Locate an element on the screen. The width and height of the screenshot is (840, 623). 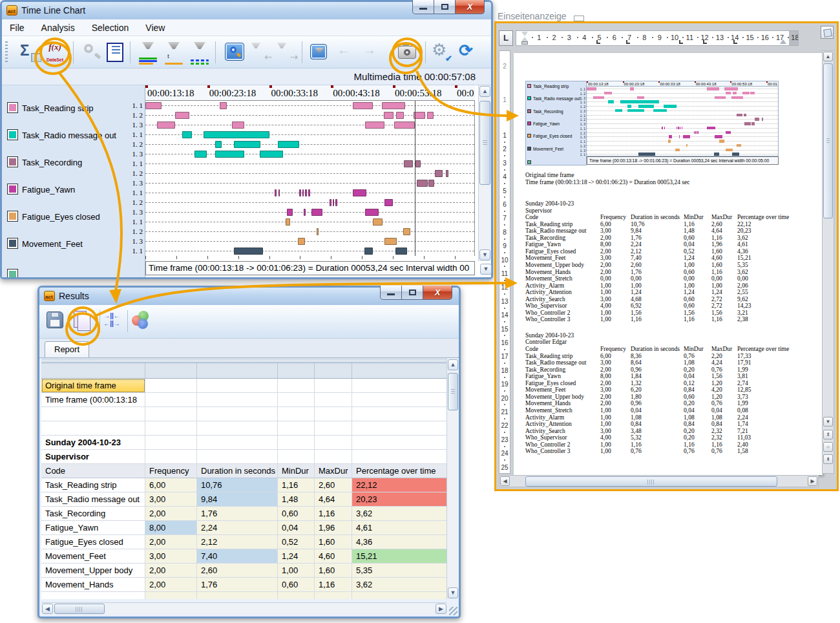
data-cell: 9,84 is located at coordinates (238, 500).